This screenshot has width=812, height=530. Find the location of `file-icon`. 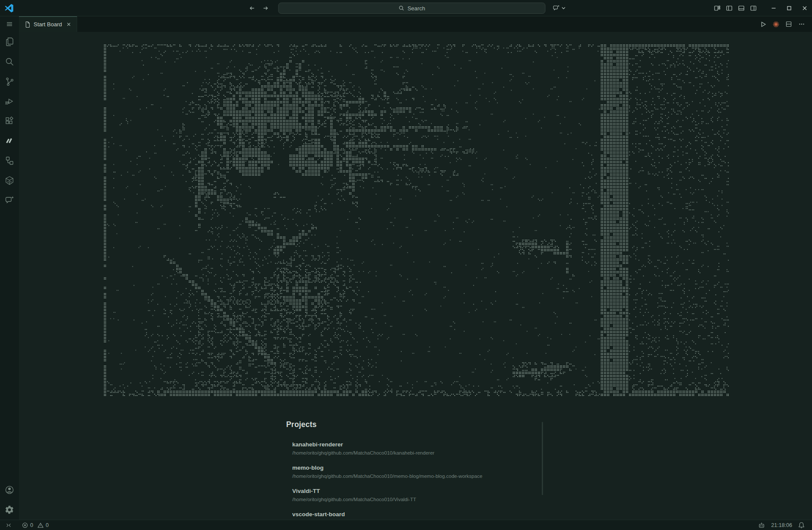

file-icon is located at coordinates (28, 24).